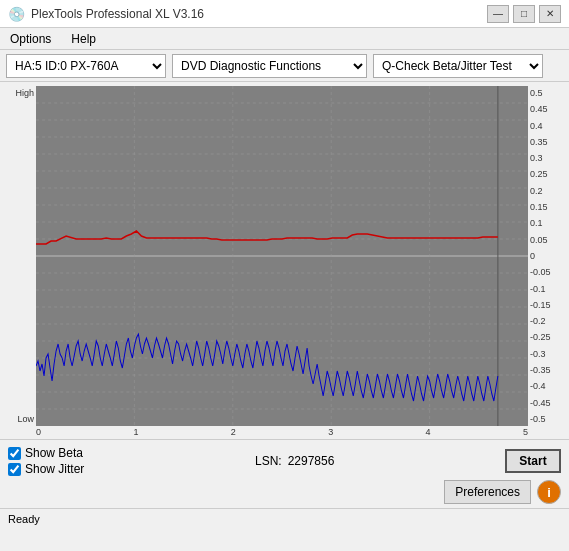 Image resolution: width=569 pixels, height=551 pixels. Describe the element at coordinates (312, 461) in the screenshot. I see `lsn-value: 2297856` at that location.